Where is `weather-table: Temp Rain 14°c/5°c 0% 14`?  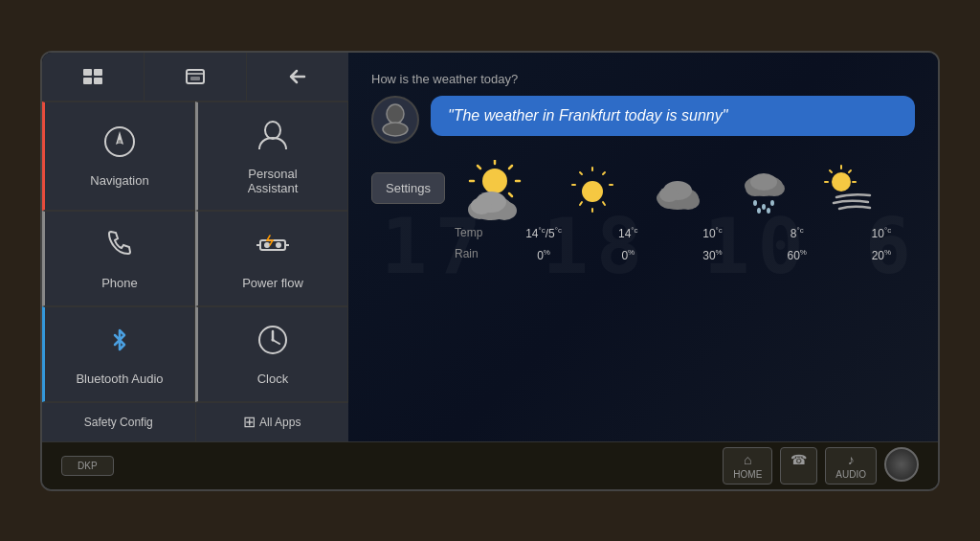 weather-table: Temp Rain 14°c/5°c 0% 14 is located at coordinates (685, 244).